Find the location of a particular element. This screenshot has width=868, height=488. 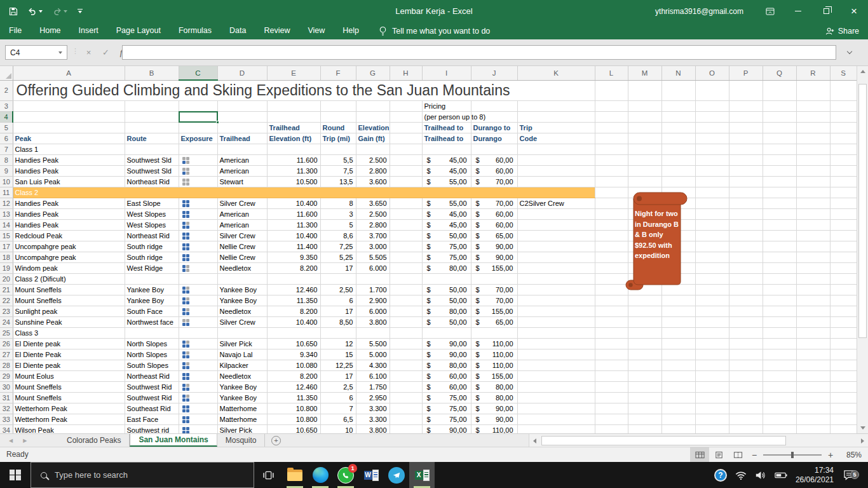

cell-H23 is located at coordinates (405, 311).